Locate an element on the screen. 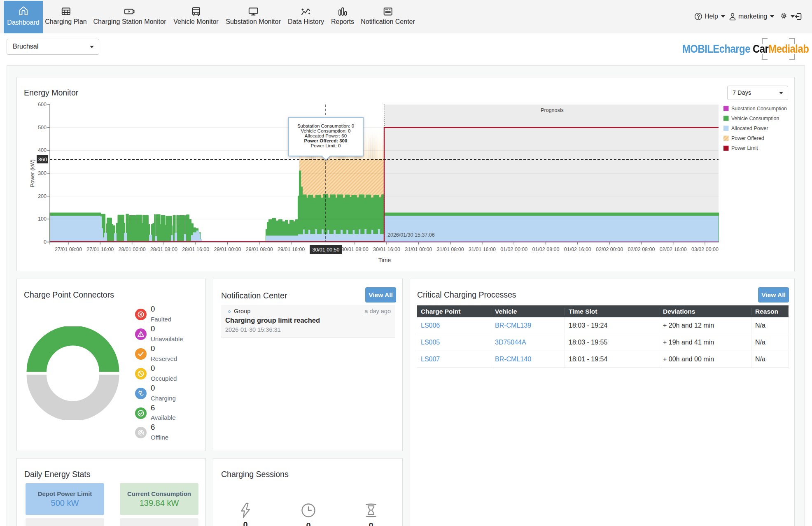 This screenshot has width=812, height=526. svg-text: 02/02 08:00 is located at coordinates (641, 249).